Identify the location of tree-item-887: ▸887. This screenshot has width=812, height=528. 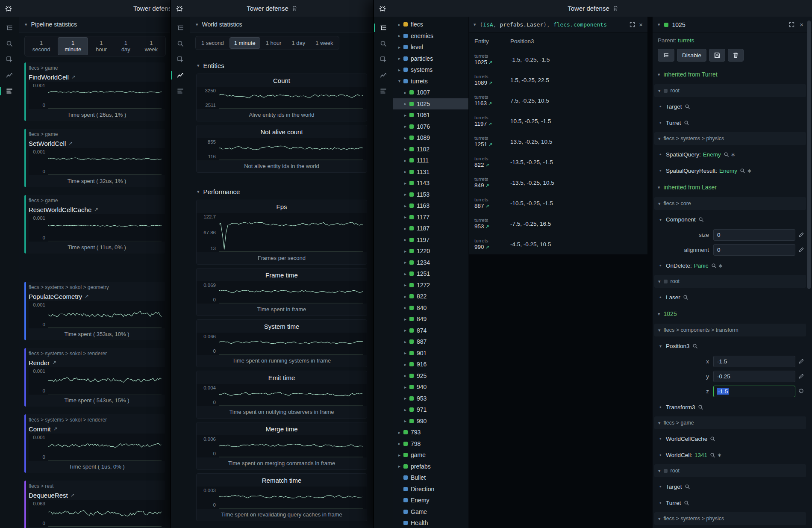
(431, 342).